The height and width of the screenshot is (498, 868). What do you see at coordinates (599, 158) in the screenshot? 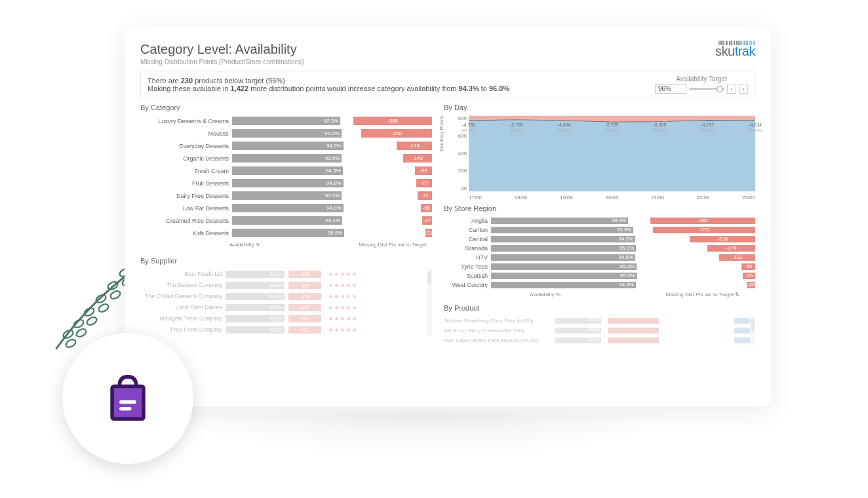
I see `byday-chart: Stocking Points 80K60K40K20K0K -4,756(94…` at bounding box center [599, 158].